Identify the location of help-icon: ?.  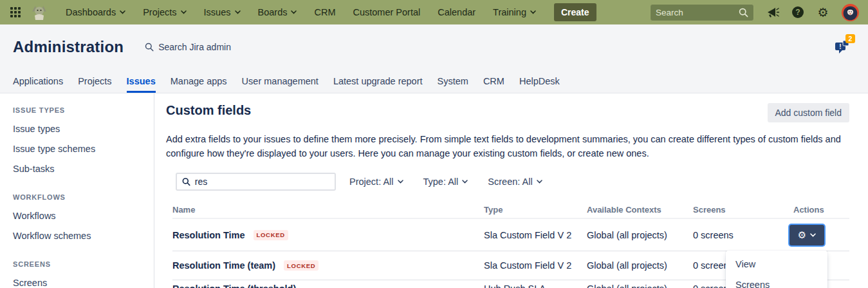
(798, 12).